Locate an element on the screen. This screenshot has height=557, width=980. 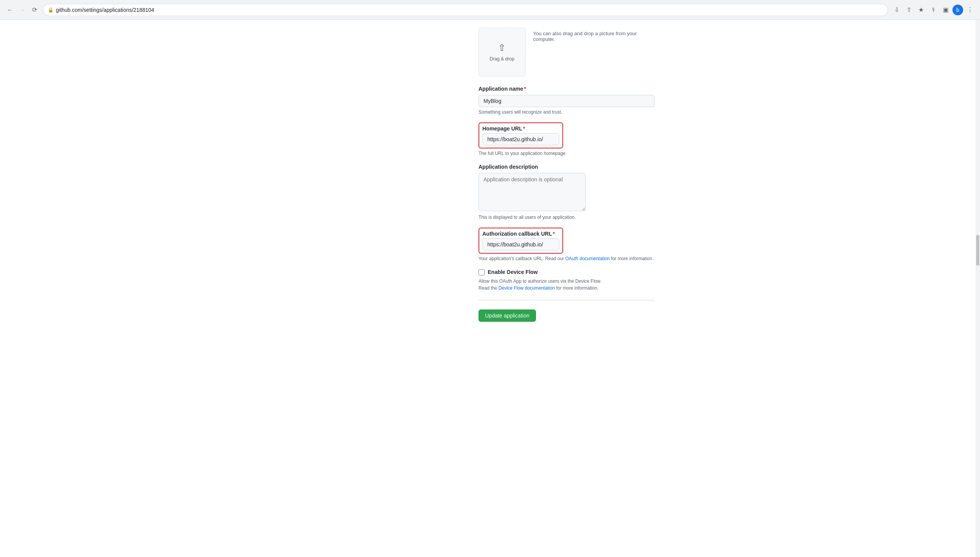
app-description-group: Application description This is displaye… is located at coordinates (567, 192).